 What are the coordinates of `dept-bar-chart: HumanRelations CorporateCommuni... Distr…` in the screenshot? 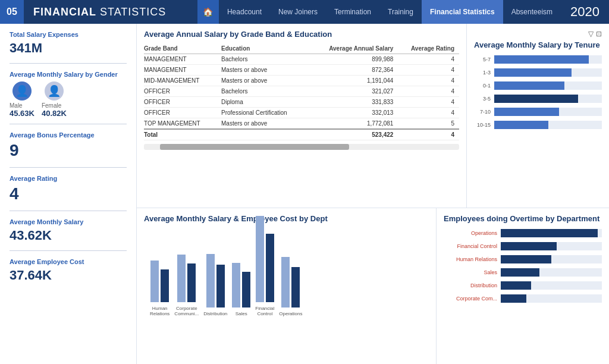 It's located at (287, 272).